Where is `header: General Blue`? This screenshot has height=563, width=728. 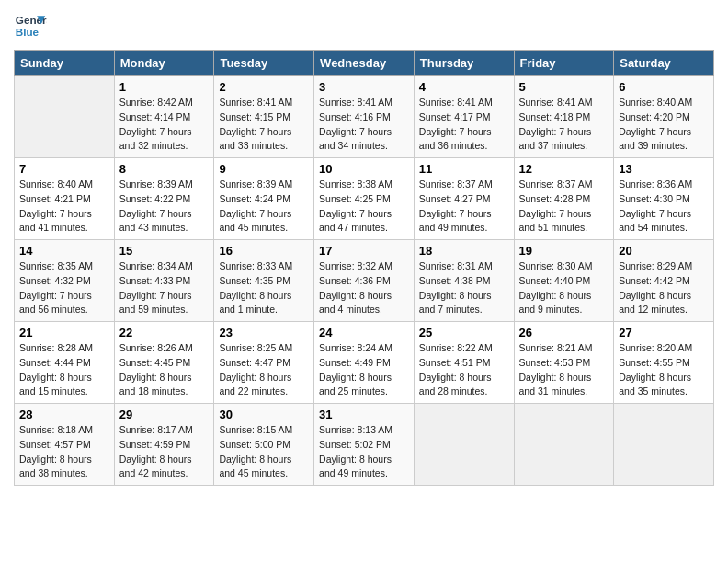 header: General Blue is located at coordinates (364, 26).